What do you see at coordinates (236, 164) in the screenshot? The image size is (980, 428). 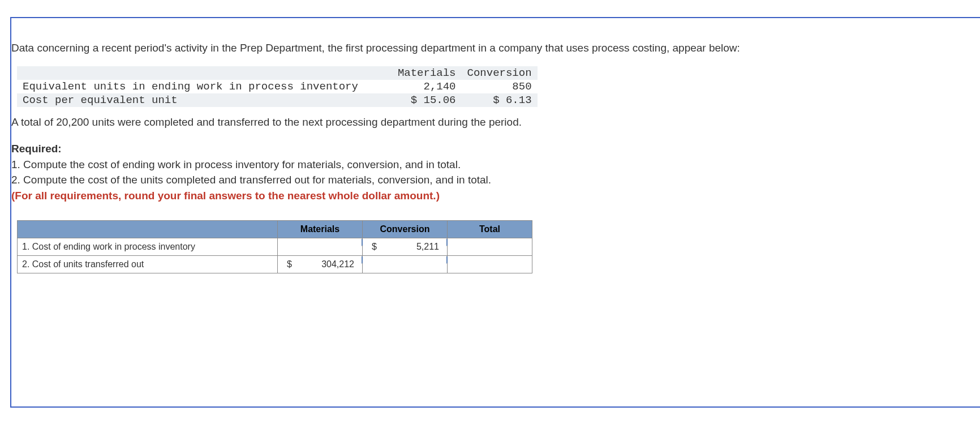 I see `required-item-1: 1. Compute the cost of ending work in pr…` at bounding box center [236, 164].